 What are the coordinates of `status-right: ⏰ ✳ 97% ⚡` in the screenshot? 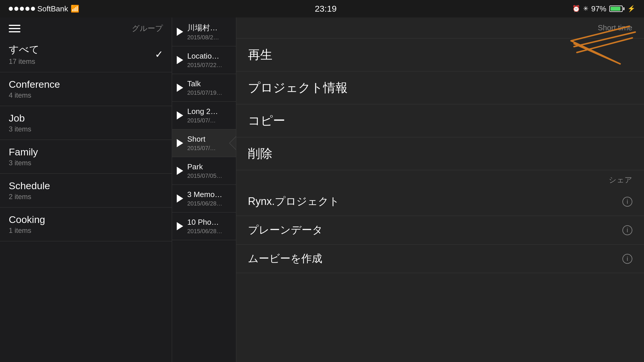 It's located at (604, 9).